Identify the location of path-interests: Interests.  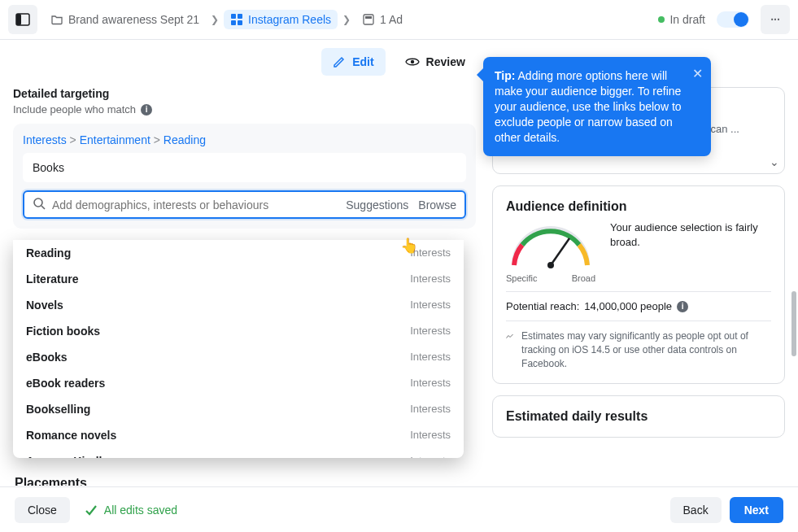
(45, 140).